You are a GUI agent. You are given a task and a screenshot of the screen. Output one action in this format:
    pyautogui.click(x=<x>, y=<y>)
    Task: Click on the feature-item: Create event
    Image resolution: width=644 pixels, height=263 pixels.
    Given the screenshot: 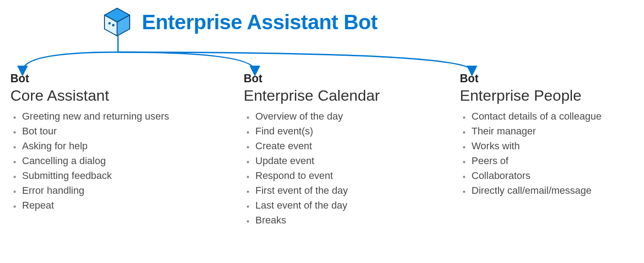 What is the action you would take?
    pyautogui.click(x=317, y=146)
    